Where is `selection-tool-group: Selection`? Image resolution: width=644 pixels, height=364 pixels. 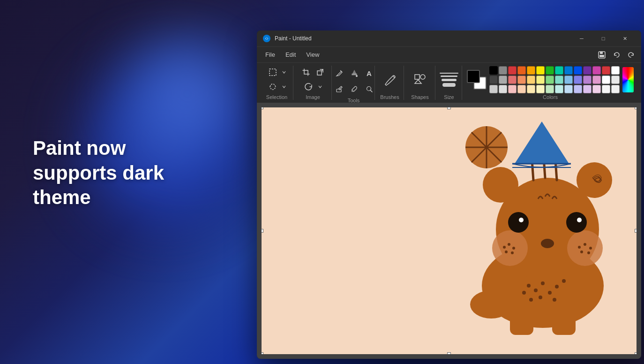 selection-tool-group: Selection is located at coordinates (277, 83).